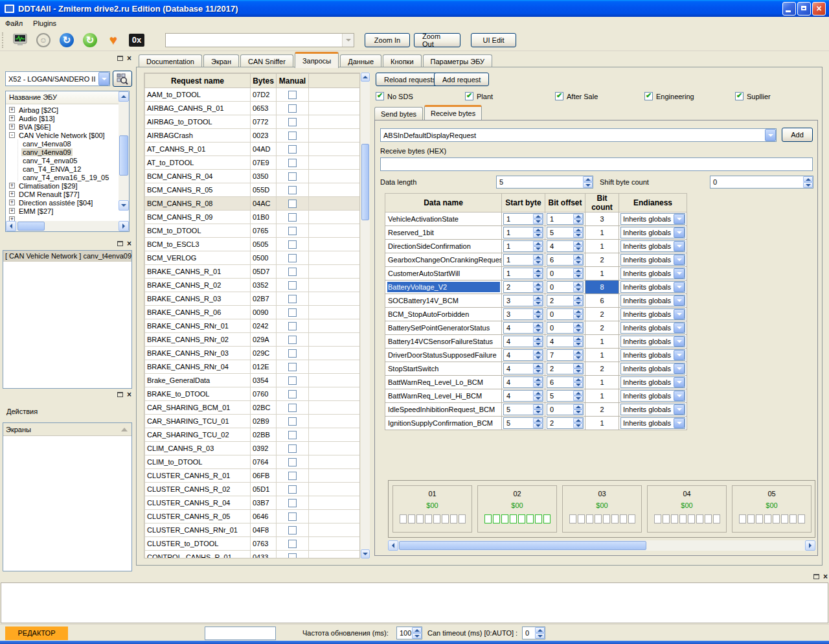  I want to click on ecu-tree-header: Название ЭБУ, so click(62, 98).